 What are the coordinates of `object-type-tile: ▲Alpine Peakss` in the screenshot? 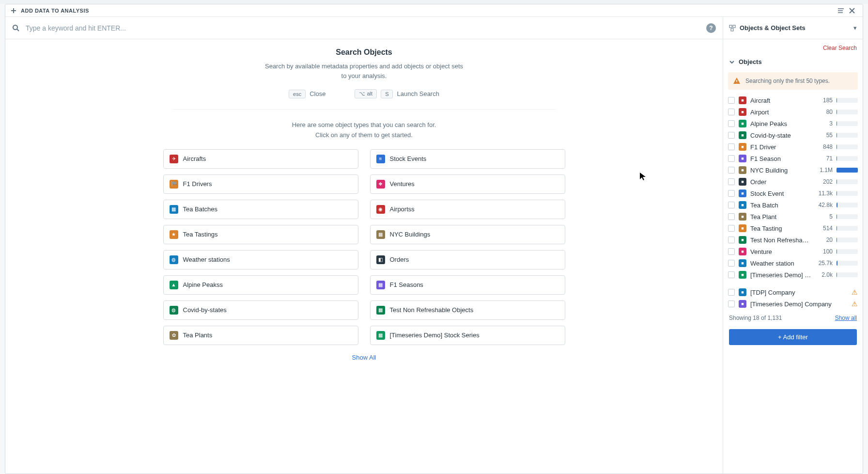 It's located at (261, 285).